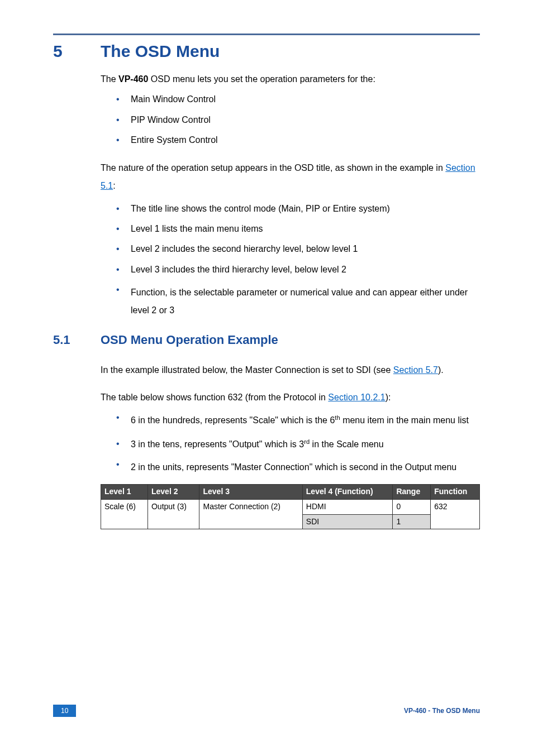 This screenshot has height=756, width=533. What do you see at coordinates (305, 209) in the screenshot?
I see `bullet-text: The title line shows the control mode (M…` at bounding box center [305, 209].